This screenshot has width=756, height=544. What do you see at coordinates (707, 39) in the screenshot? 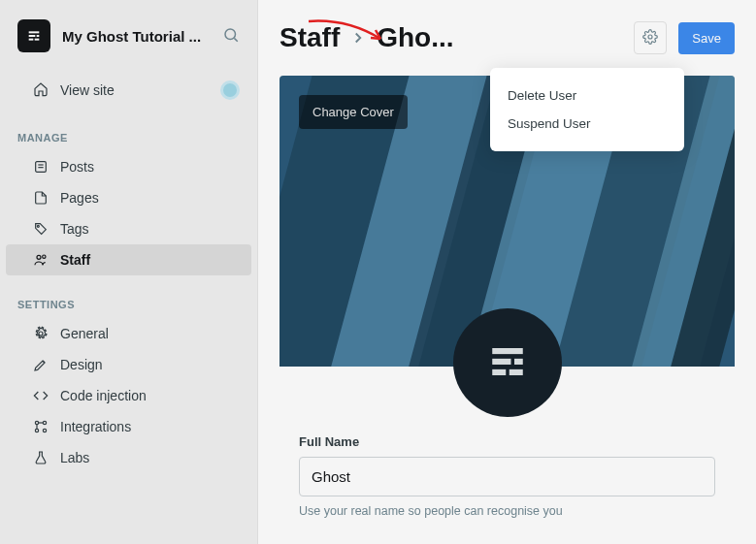
I see `save-button: Save` at bounding box center [707, 39].